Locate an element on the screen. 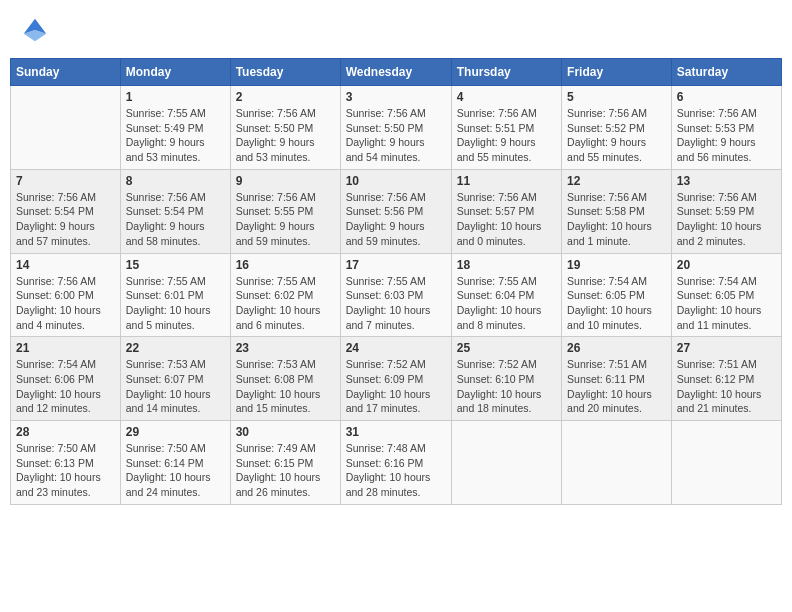  weekday-header-friday: Friday is located at coordinates (617, 72).